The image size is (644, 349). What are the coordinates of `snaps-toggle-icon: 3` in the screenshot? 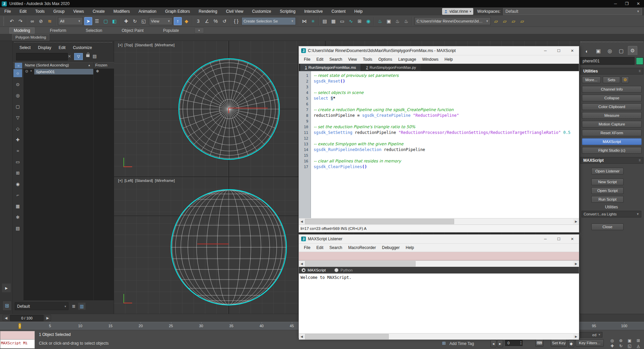 It's located at (198, 21).